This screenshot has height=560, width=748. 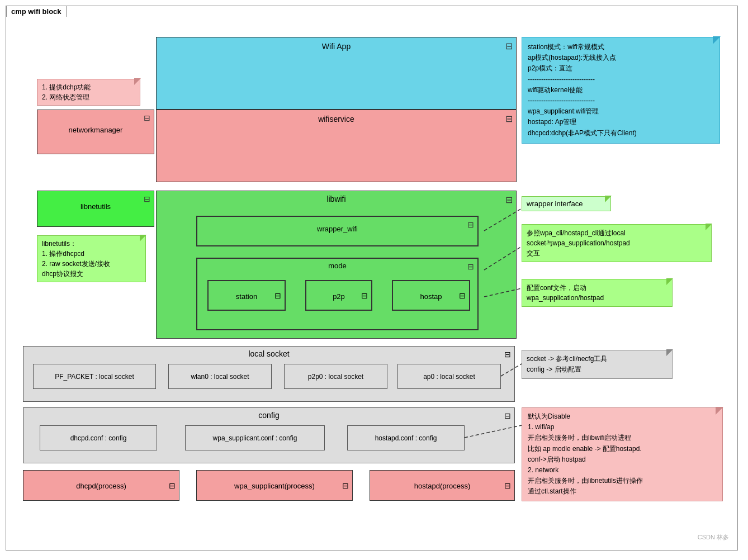 What do you see at coordinates (335, 377) in the screenshot?
I see `p2p0-label: p2p0 : local socket` at bounding box center [335, 377].